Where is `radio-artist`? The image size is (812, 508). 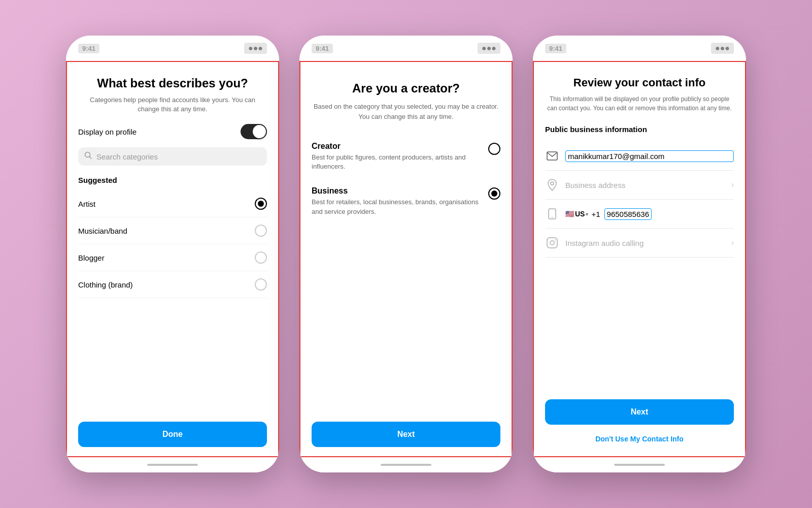 radio-artist is located at coordinates (261, 204).